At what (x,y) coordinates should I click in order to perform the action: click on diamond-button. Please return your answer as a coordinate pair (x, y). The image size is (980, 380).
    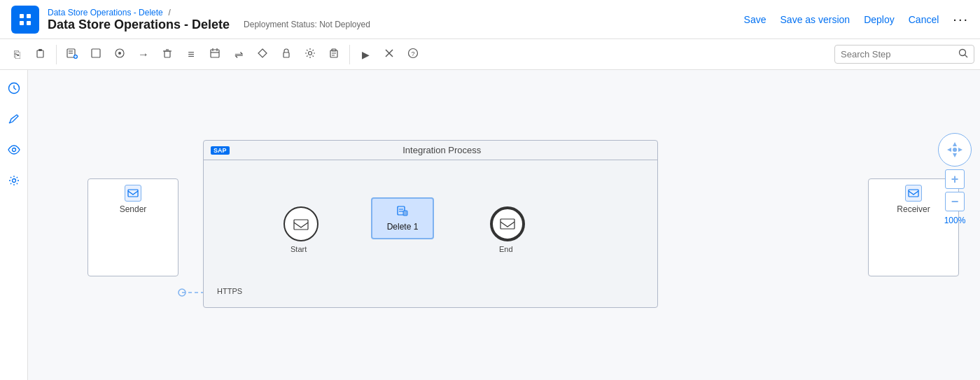
    Looking at the image, I should click on (262, 55).